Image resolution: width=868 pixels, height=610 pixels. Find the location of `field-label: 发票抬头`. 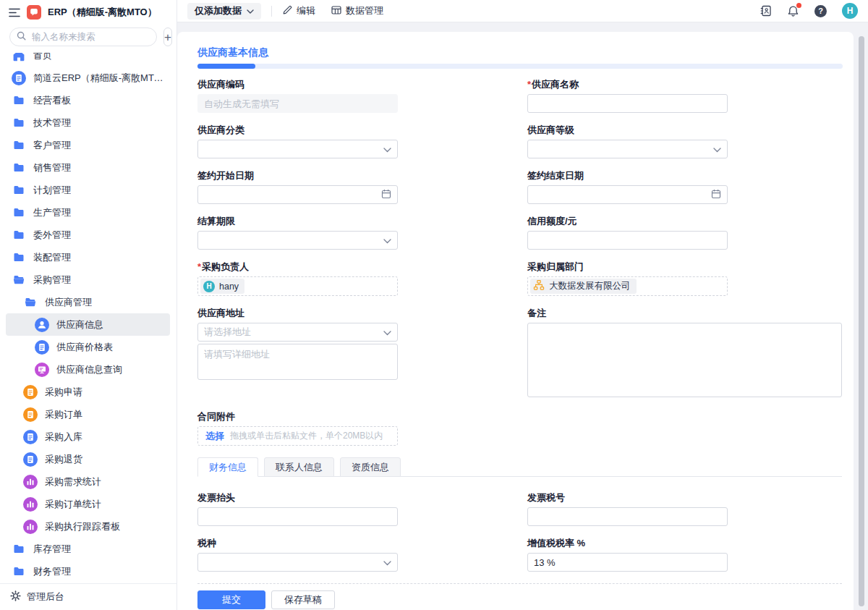

field-label: 发票抬头 is located at coordinates (298, 498).